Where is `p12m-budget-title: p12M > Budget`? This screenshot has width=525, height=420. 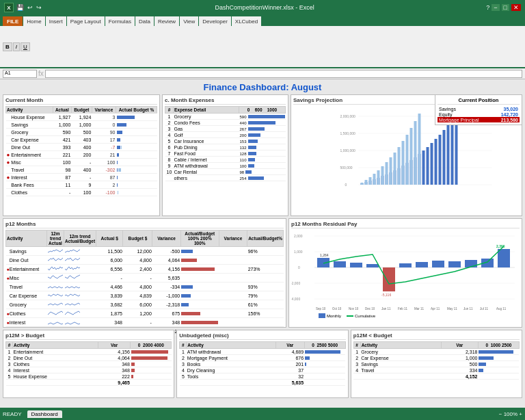
p12m-budget-title: p12M > Budget is located at coordinates (89, 337).